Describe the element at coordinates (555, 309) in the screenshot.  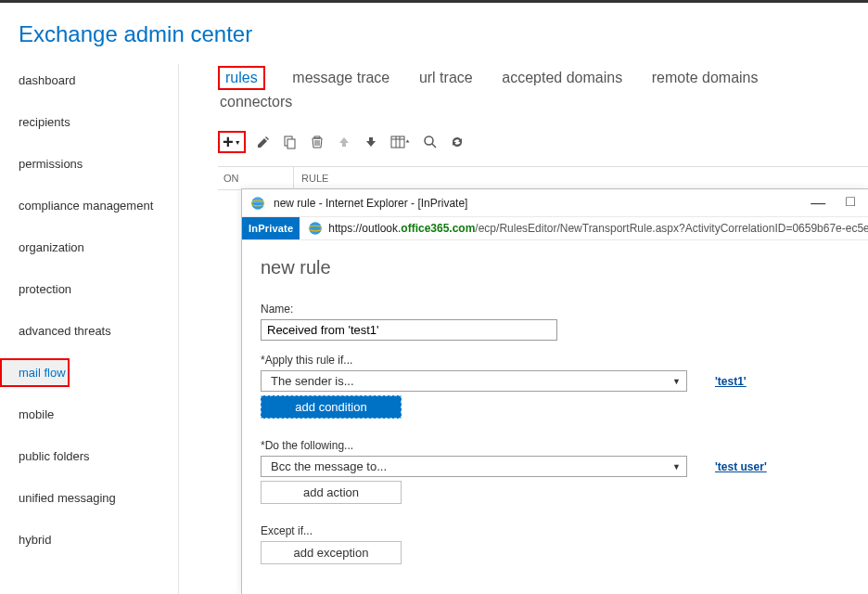
I see `name-label: Name:` at that location.